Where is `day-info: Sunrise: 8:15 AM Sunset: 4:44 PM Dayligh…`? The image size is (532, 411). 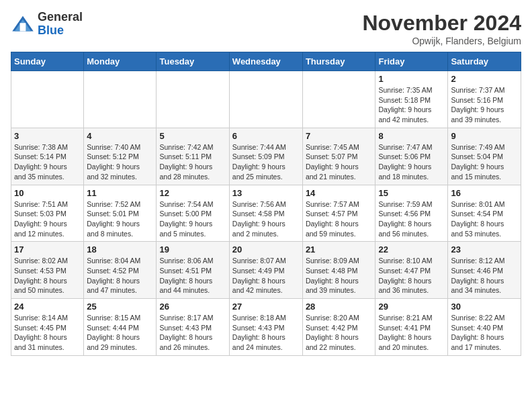 day-info: Sunrise: 8:15 AM Sunset: 4:44 PM Dayligh… is located at coordinates (120, 333).